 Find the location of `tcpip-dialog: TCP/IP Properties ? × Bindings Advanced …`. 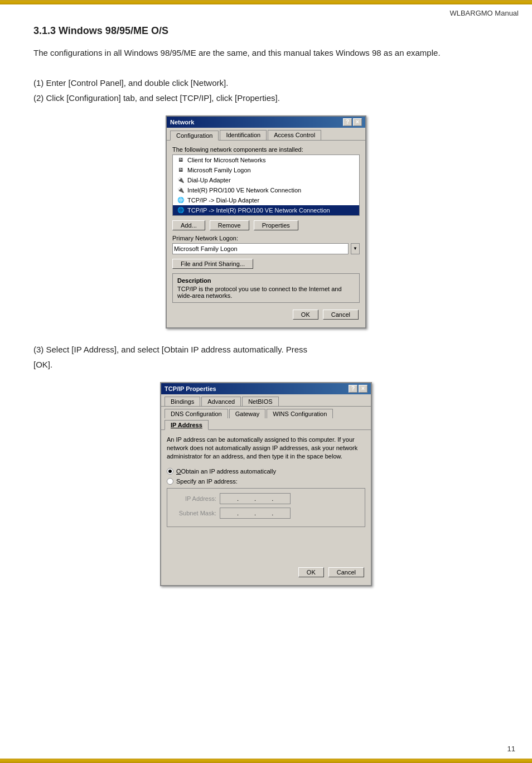

tcpip-dialog: TCP/IP Properties ? × Bindings Advanced … is located at coordinates (266, 484).